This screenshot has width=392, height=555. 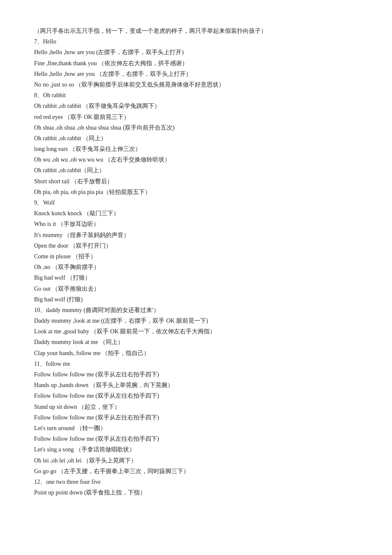 What do you see at coordinates (196, 31) in the screenshot?
I see `text-line-0: （两只手各出示五只手指，转一下，变成一个老虎的样子，两只手举起来假装扑向孩子）` at bounding box center [196, 31].